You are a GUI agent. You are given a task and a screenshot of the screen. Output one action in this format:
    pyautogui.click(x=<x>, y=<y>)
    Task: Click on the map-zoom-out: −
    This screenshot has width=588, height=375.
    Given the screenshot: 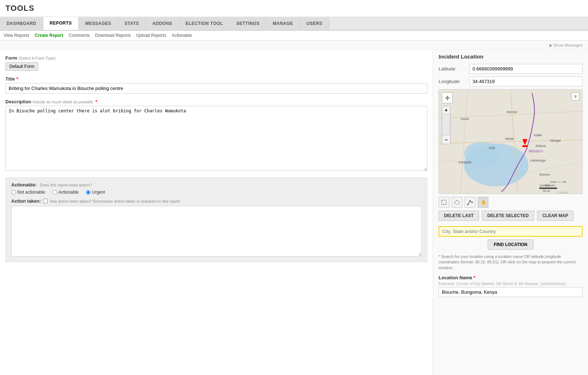 What is the action you would take?
    pyautogui.click(x=446, y=140)
    